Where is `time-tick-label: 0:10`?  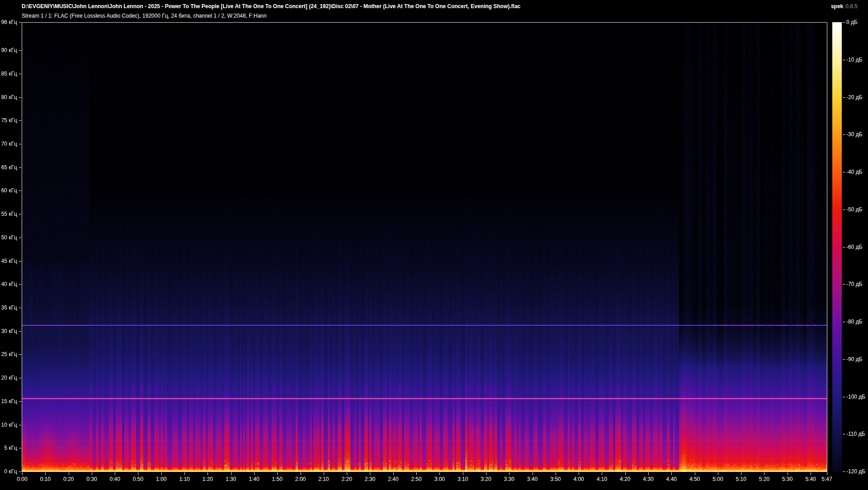 time-tick-label: 0:10 is located at coordinates (45, 479).